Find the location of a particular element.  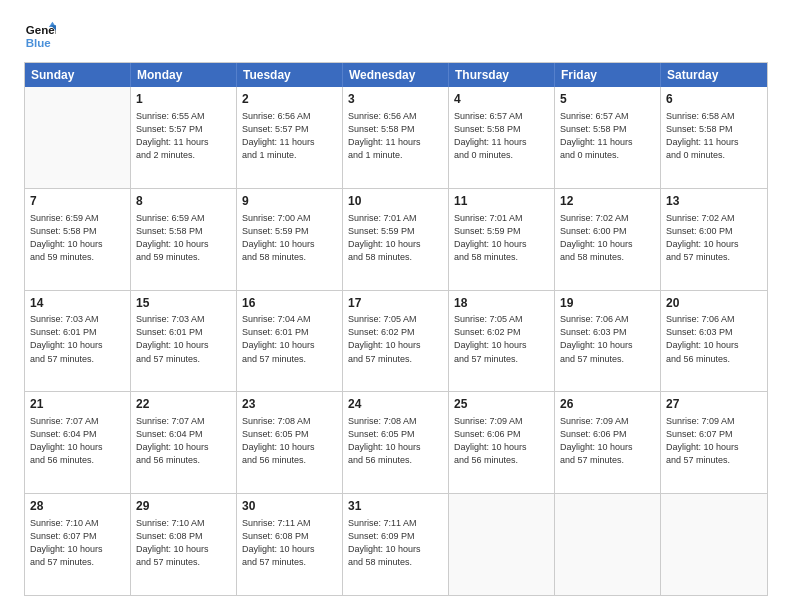

cell-day-number: 3 is located at coordinates (396, 100).